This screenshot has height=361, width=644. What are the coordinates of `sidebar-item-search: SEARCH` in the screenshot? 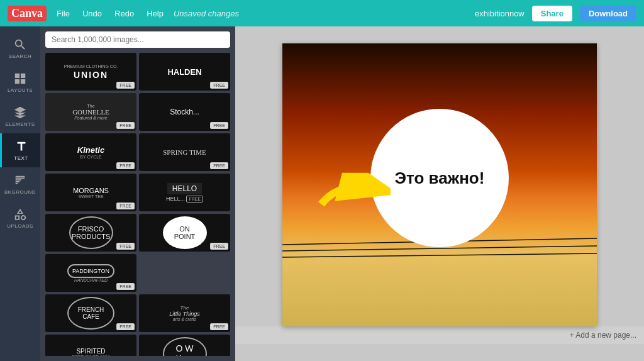 It's located at (20, 48).